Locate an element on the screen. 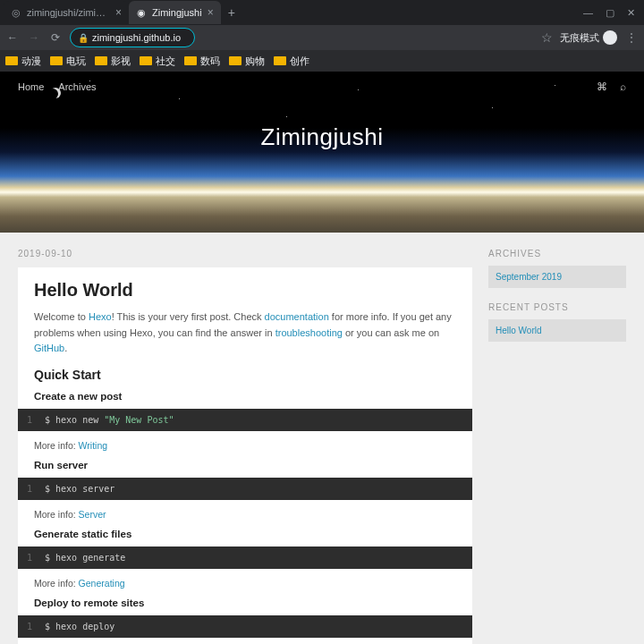  lock-icon: 🔒 is located at coordinates (83, 38).